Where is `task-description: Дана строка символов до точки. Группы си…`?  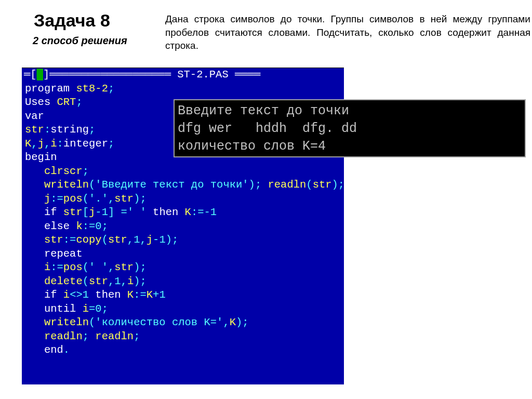 task-description: Дана строка символов до точки. Группы си… is located at coordinates (348, 32).